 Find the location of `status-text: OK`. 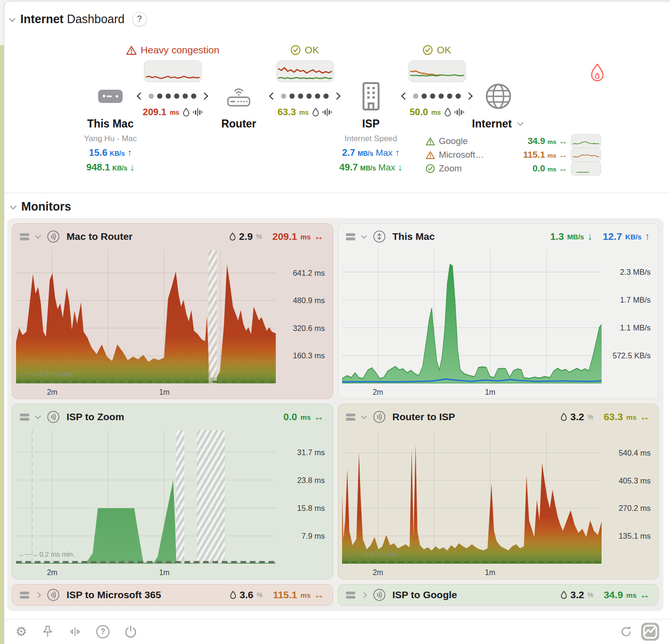

status-text: OK is located at coordinates (312, 50).